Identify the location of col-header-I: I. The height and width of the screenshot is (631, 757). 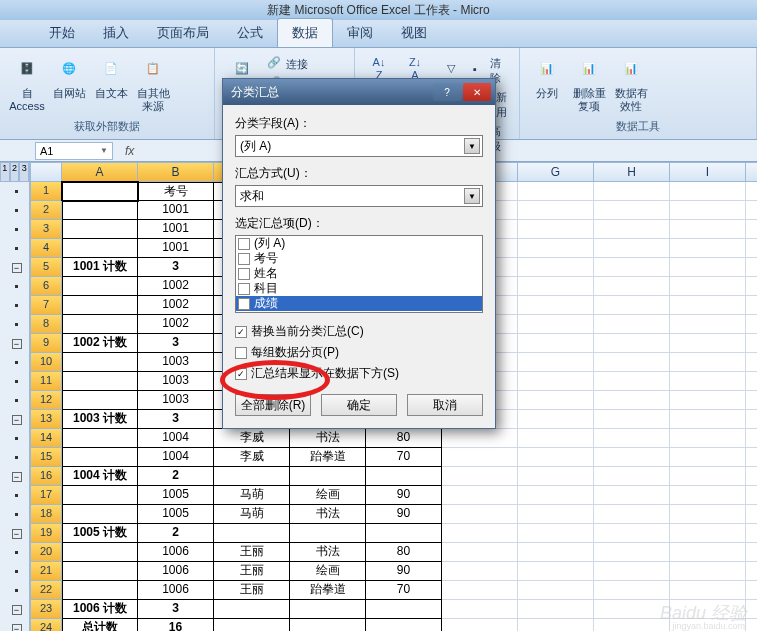
(708, 172).